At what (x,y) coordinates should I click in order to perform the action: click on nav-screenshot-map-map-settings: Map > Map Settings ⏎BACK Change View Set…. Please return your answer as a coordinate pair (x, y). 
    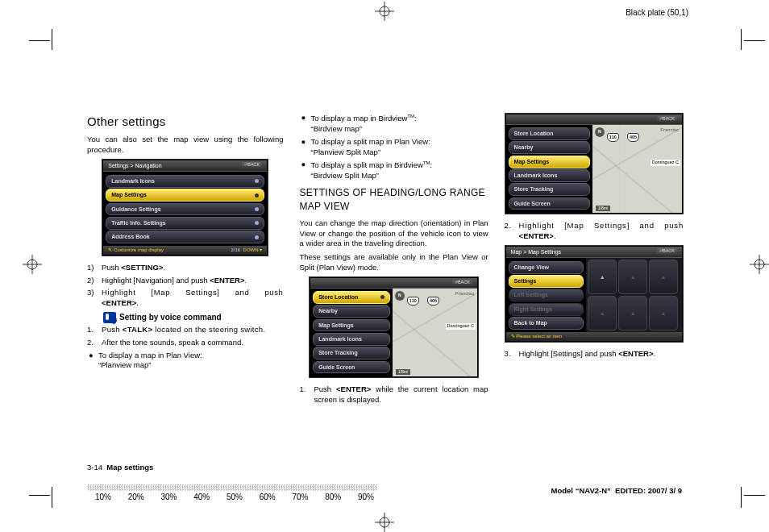
    Looking at the image, I should click on (594, 293).